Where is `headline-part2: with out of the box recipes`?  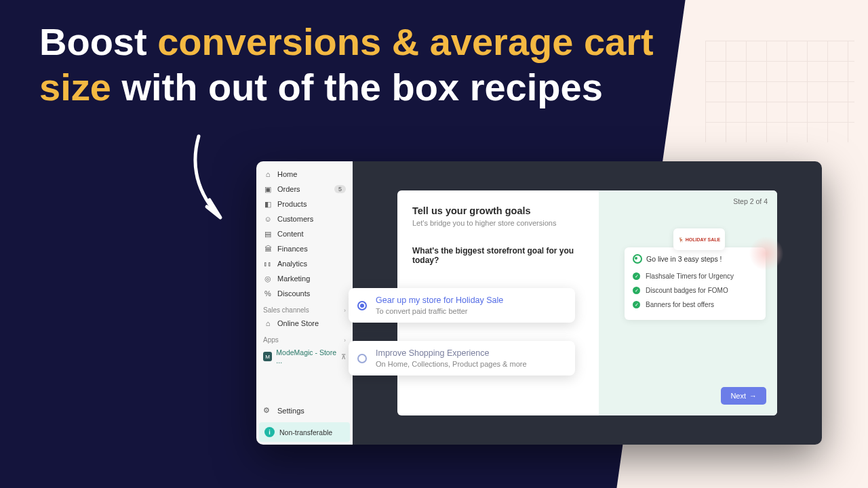
headline-part2: with out of the box recipes is located at coordinates (357, 87).